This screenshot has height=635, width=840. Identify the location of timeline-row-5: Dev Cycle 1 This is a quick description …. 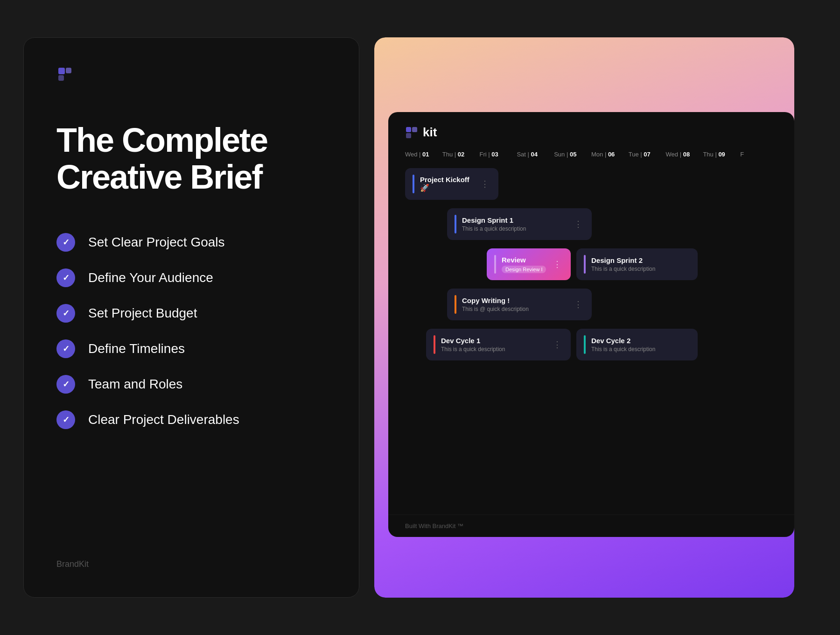
(591, 345).